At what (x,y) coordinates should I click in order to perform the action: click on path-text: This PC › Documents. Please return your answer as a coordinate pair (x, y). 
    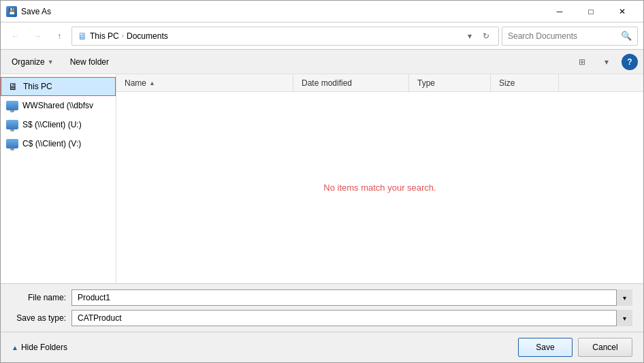
    Looking at the image, I should click on (129, 36).